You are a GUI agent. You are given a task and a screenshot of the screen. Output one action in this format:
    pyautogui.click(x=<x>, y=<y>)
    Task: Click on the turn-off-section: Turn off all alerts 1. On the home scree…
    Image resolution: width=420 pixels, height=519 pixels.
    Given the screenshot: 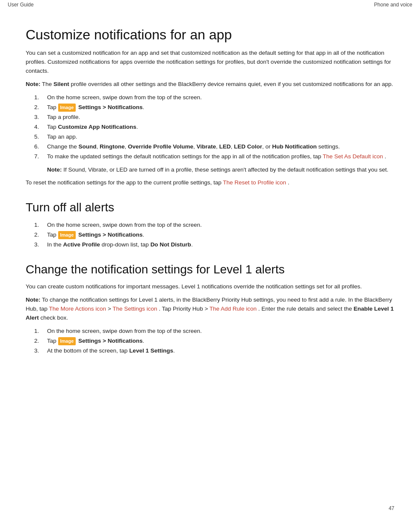 What is the action you would take?
    pyautogui.click(x=210, y=225)
    